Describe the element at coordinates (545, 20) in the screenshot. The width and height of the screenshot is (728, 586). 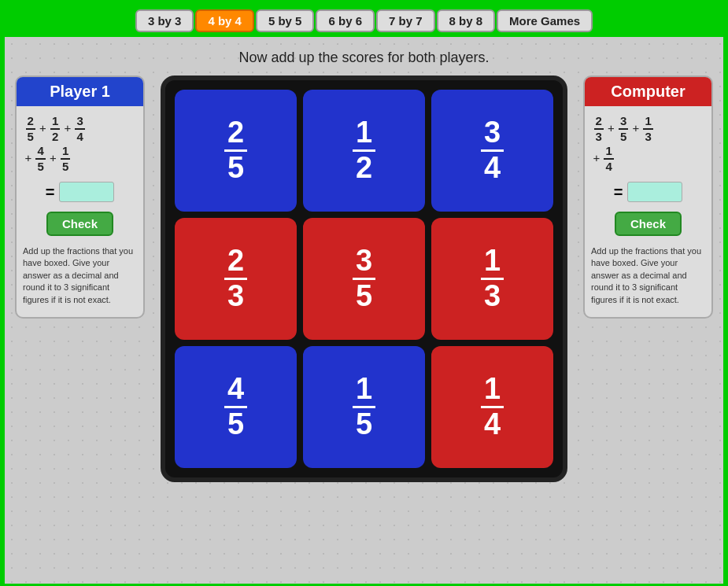
I see `tab-more-games: More Games` at that location.